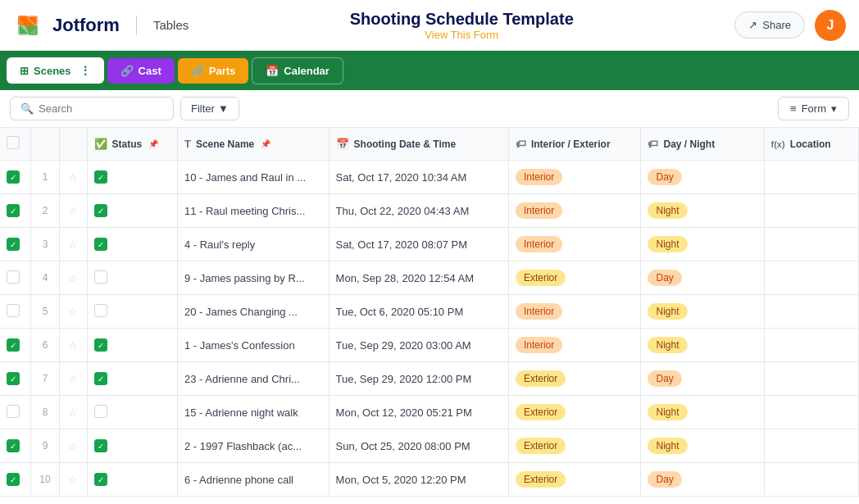 The width and height of the screenshot is (859, 504). What do you see at coordinates (46, 279) in the screenshot?
I see `cell-rownum: 4` at bounding box center [46, 279].